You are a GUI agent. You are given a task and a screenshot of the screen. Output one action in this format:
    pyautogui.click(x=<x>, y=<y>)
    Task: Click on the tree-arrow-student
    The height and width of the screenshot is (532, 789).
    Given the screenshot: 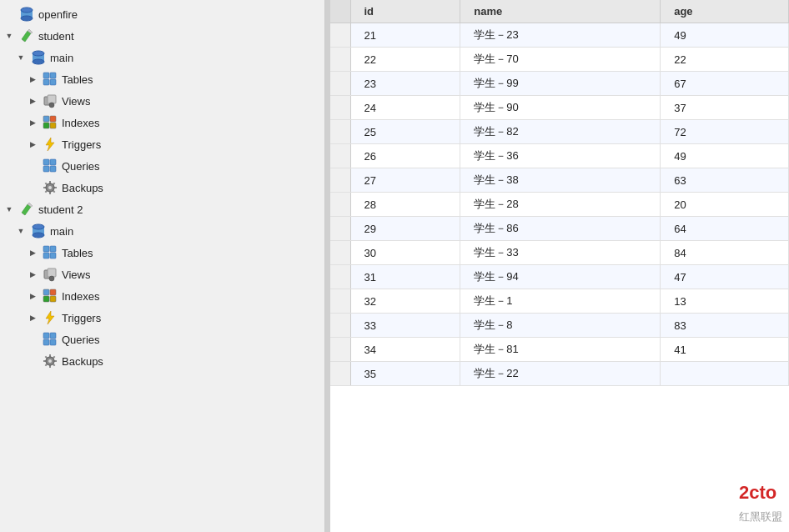 What is the action you would take?
    pyautogui.click(x=9, y=36)
    